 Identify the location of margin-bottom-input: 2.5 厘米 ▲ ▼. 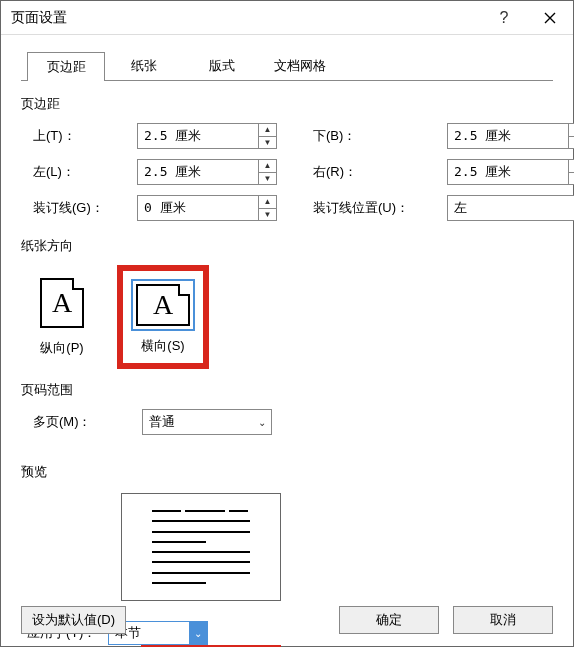
(510, 136).